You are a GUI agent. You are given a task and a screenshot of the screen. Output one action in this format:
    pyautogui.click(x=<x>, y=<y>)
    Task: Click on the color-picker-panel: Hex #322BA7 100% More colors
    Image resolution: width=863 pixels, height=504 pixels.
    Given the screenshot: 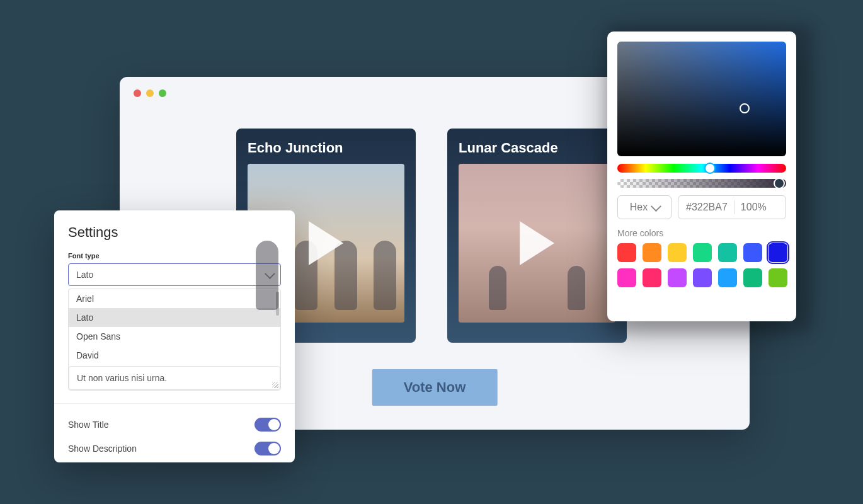 What is the action you would take?
    pyautogui.click(x=702, y=176)
    